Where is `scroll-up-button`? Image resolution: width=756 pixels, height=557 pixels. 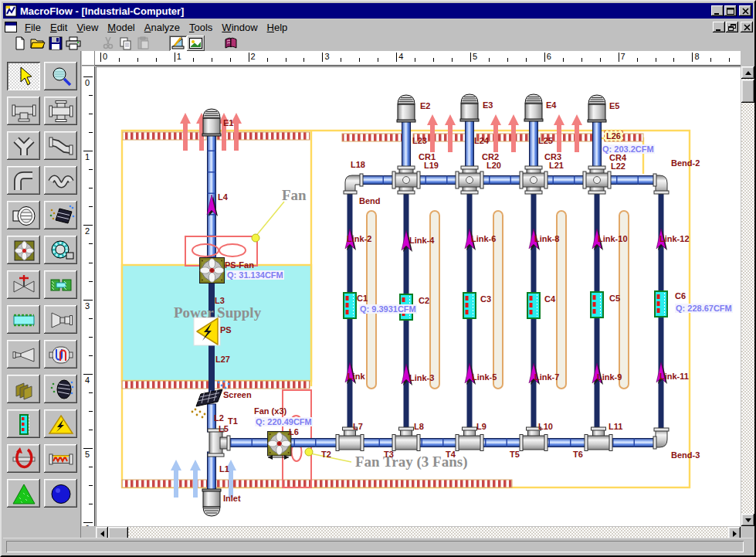 scroll-up-button is located at coordinates (748, 73).